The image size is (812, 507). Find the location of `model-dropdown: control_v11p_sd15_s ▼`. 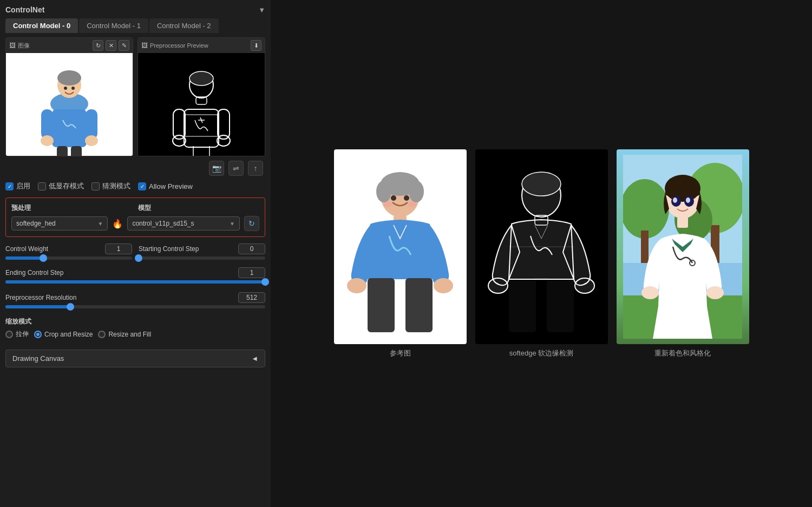

model-dropdown: control_v11p_sd15_s ▼ is located at coordinates (184, 223).